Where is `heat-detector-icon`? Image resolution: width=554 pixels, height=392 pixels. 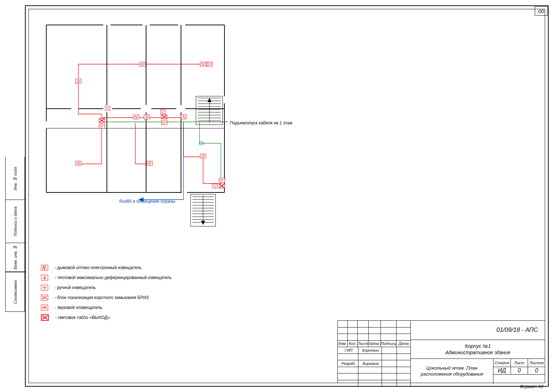 heat-detector-icon is located at coordinates (45, 278).